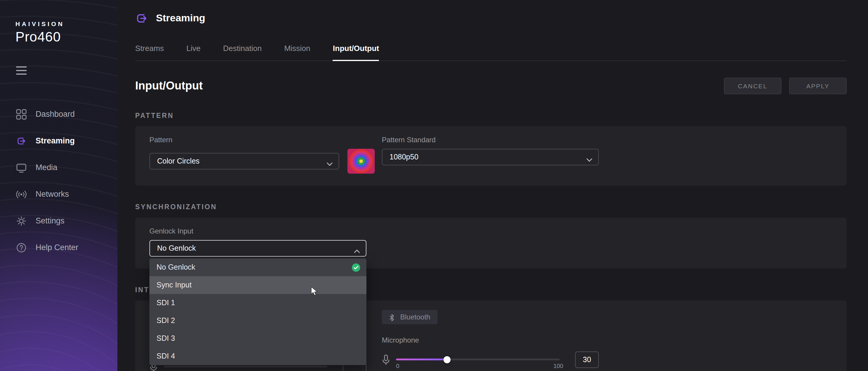  I want to click on apply-button: APPLY, so click(818, 86).